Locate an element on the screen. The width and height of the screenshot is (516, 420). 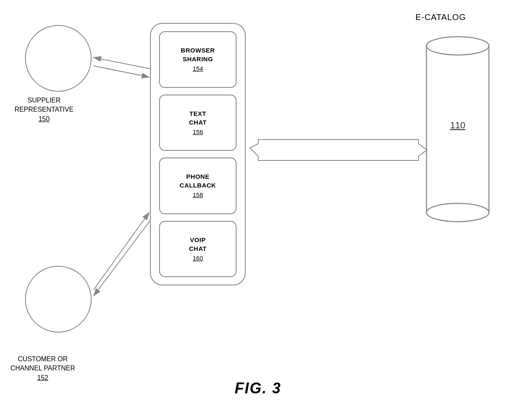
ecatalog-cylinder: 110 is located at coordinates (458, 129).